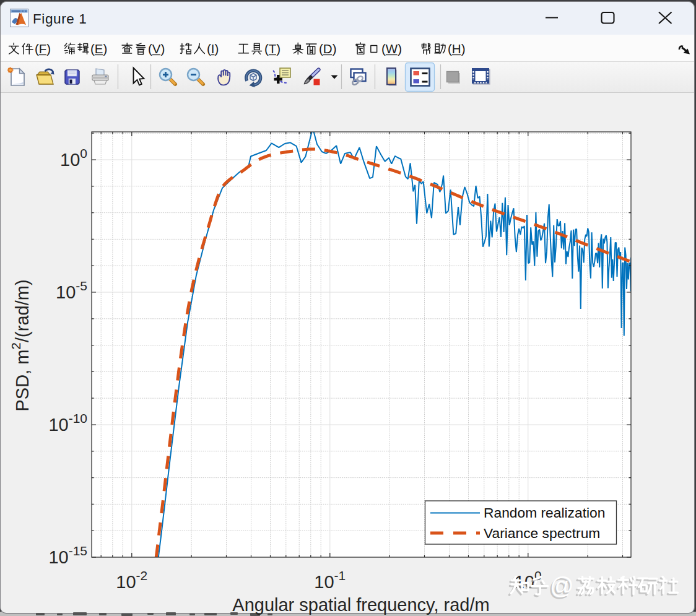 The image size is (696, 616). I want to click on svg-text: (D), so click(328, 48).